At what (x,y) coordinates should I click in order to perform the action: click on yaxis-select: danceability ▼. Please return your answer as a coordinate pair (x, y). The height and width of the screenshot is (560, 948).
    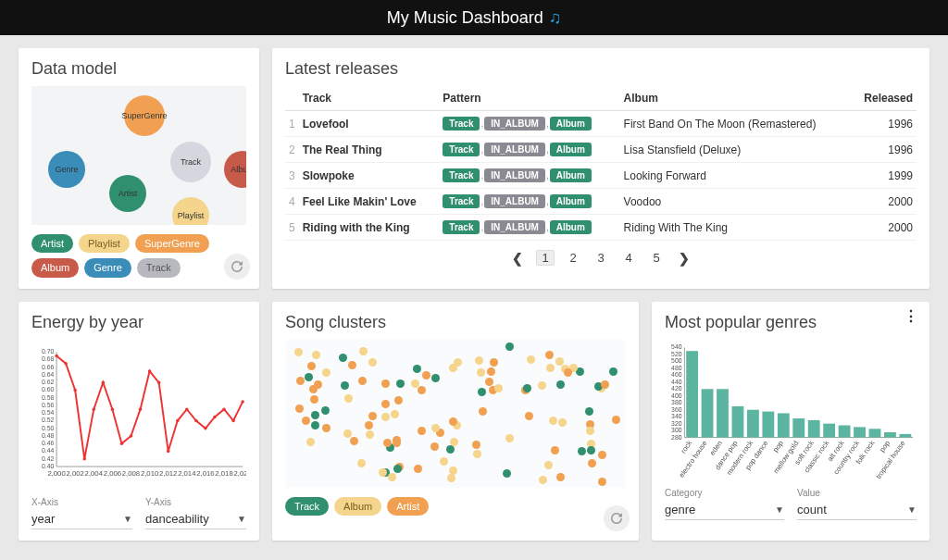
    Looking at the image, I should click on (196, 519).